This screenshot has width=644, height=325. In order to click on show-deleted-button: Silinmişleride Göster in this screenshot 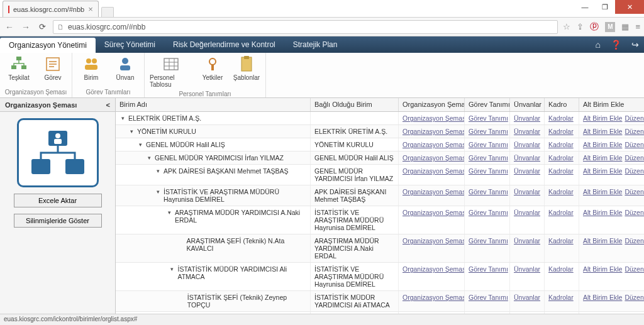, I will do `click(58, 221)`.